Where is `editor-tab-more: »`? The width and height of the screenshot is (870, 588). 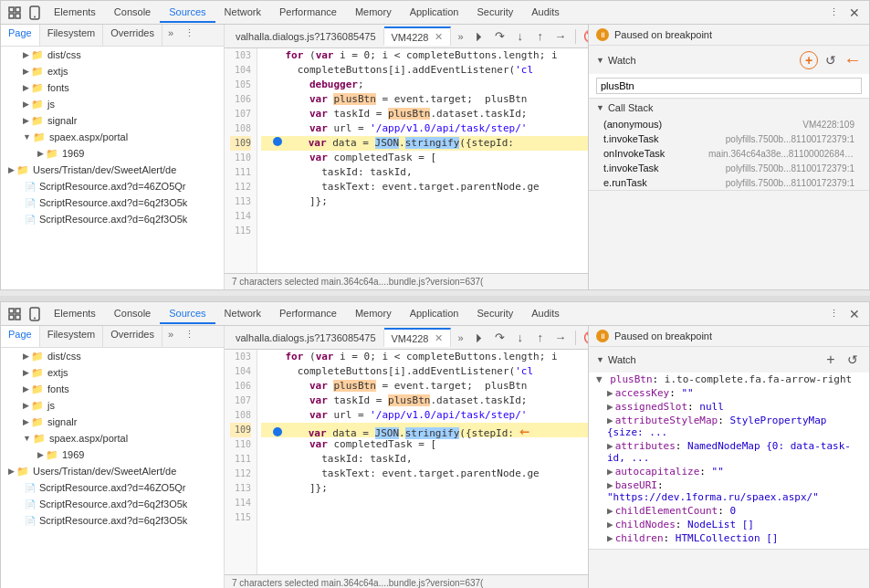 editor-tab-more: » is located at coordinates (461, 37).